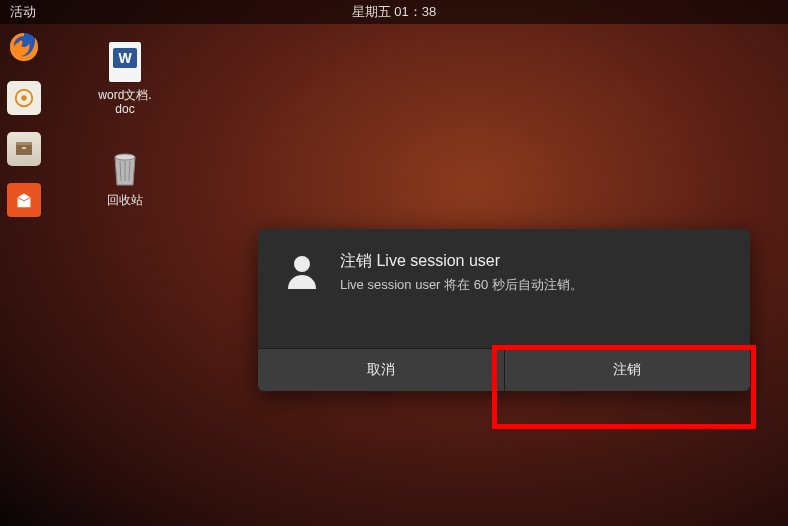  I want to click on desktop-icon-trash: 回收站, so click(125, 176).